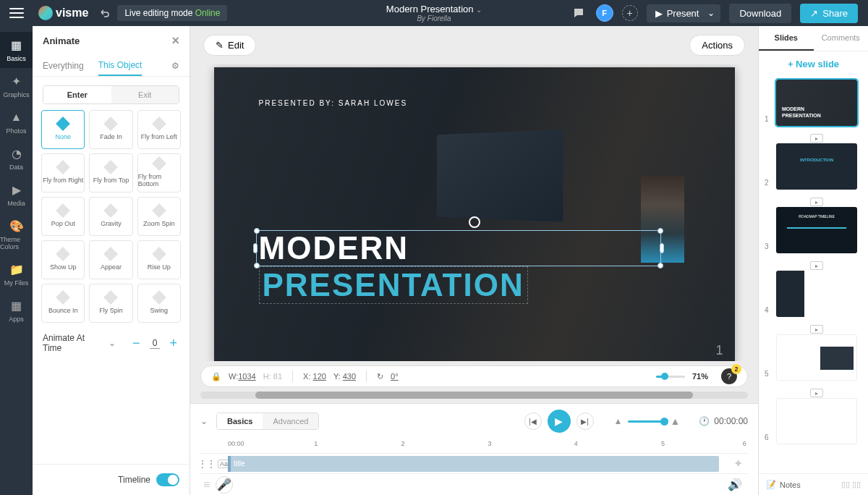  Describe the element at coordinates (677, 13) in the screenshot. I see `present-button: ▶ Present` at that location.